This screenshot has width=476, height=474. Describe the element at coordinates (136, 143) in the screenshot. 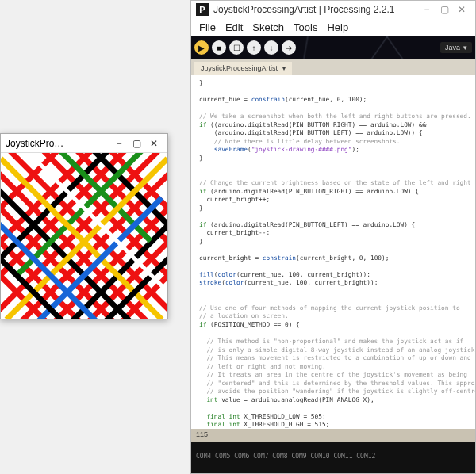

I see `maximize-button: ▢` at that location.